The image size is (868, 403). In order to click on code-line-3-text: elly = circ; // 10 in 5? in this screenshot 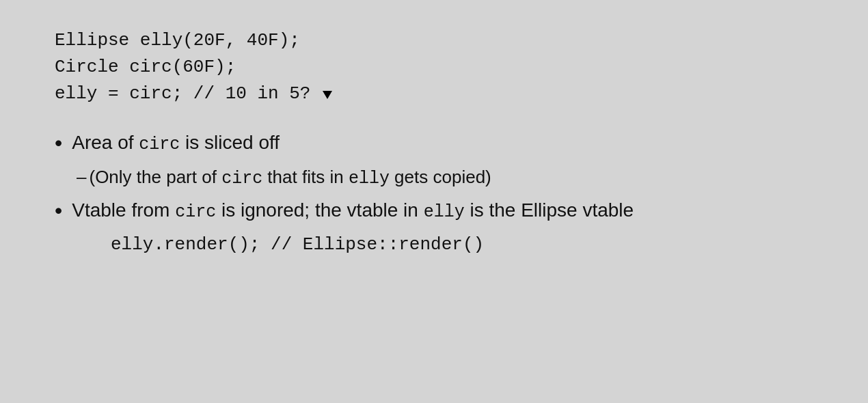, I will do `click(182, 94)`.